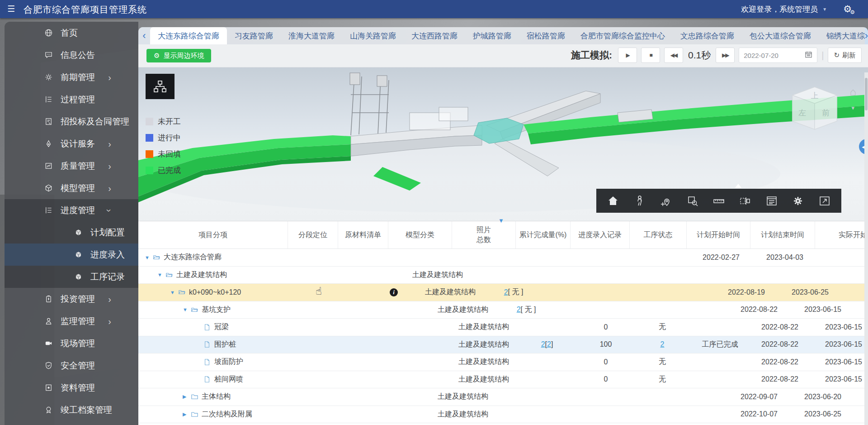 The image size is (868, 425). I want to click on stop-button: ■, so click(651, 55).